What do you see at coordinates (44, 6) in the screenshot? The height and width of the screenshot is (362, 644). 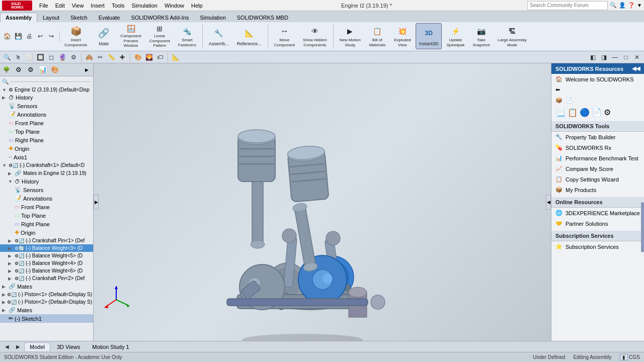 I see `menu-file: File` at bounding box center [44, 6].